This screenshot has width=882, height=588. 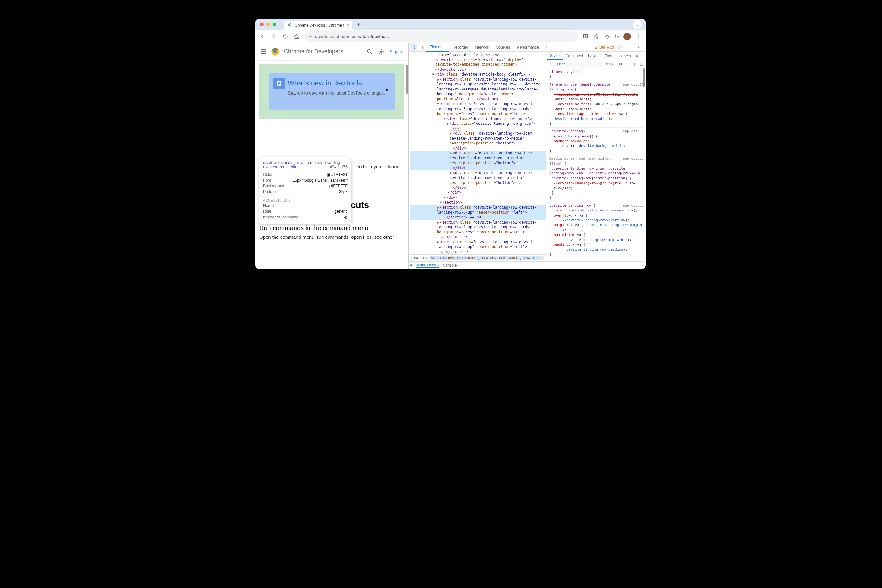 What do you see at coordinates (338, 93) in the screenshot?
I see `card-subtitle: Stay up to date with the latest DevTools…` at bounding box center [338, 93].